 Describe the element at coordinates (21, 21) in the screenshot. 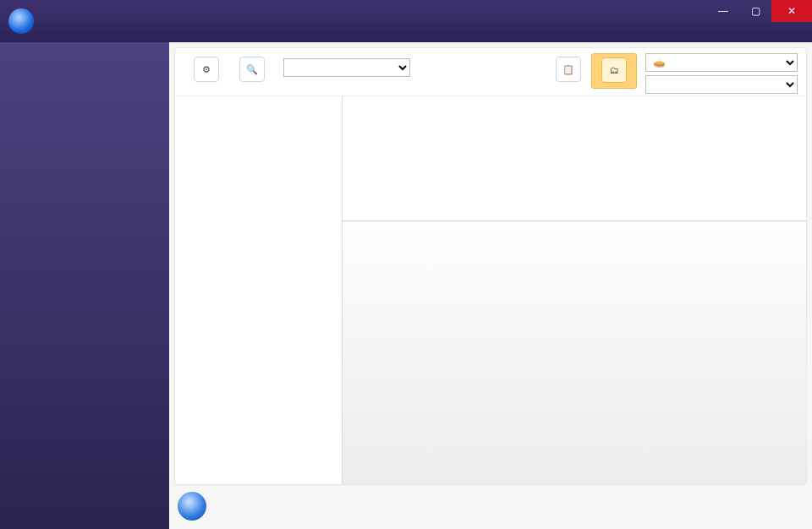

I see `app-logo-icon` at that location.